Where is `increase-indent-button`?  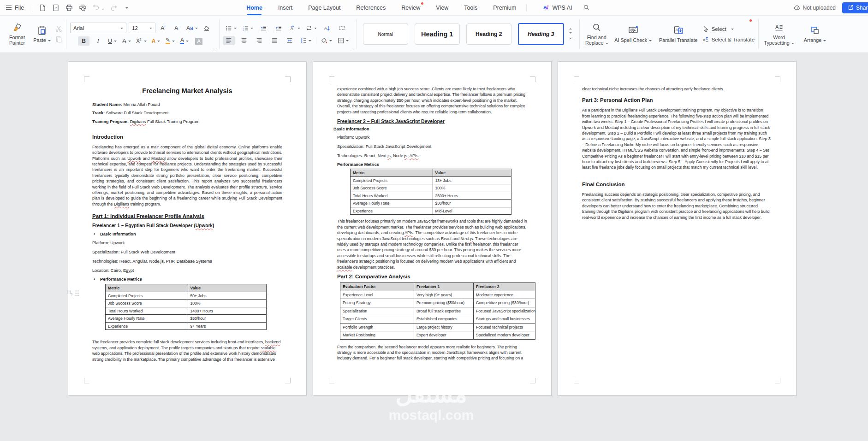 increase-indent-button is located at coordinates (279, 28).